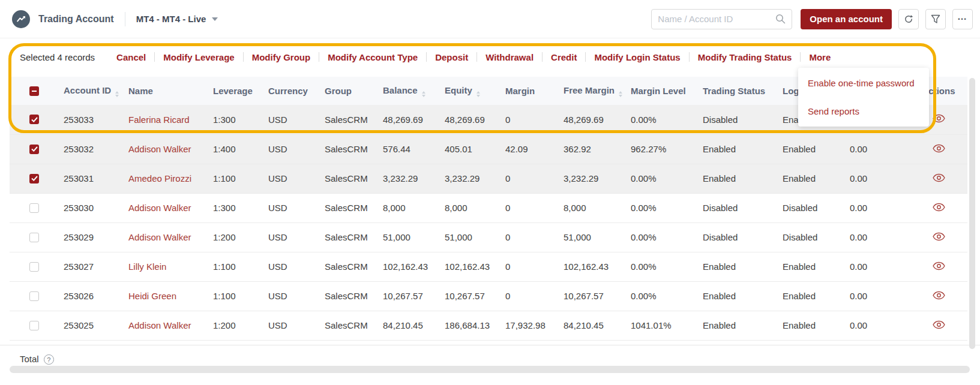 This screenshot has width=980, height=385. Describe the element at coordinates (34, 91) in the screenshot. I see `select-all-checkbox` at that location.